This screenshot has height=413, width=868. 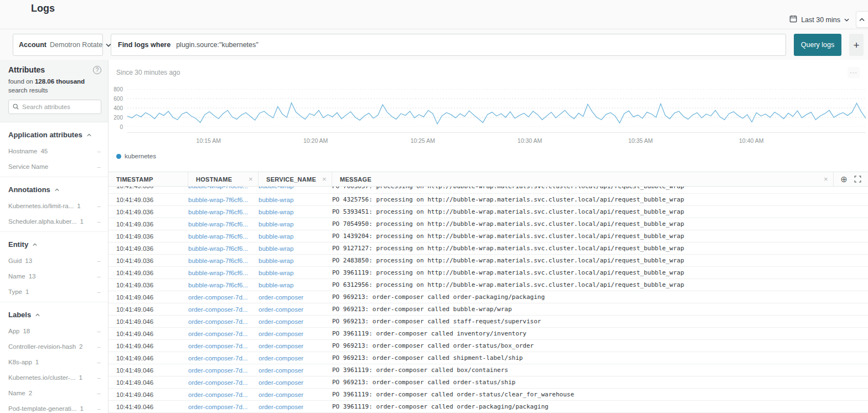 I want to click on attribute-item-name: Type, so click(x=16, y=292).